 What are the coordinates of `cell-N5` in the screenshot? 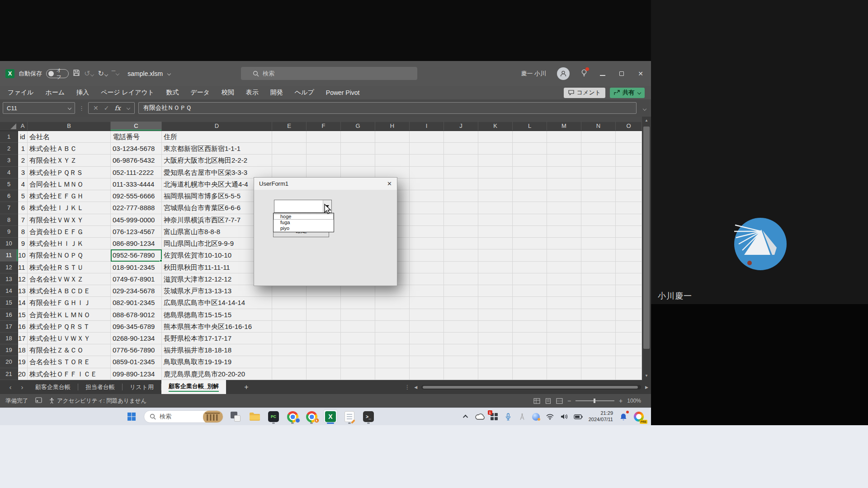 It's located at (599, 184).